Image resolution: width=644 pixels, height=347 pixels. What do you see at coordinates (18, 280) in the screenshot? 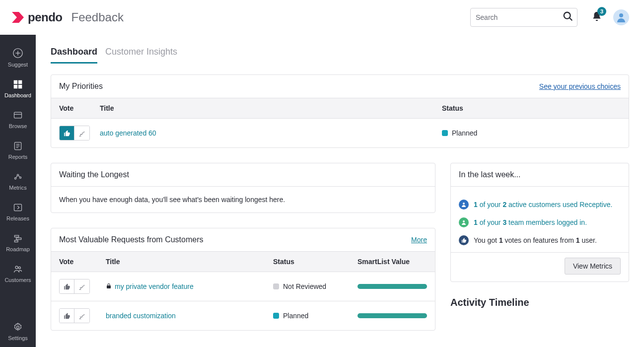
I see `sidebar-item-label: Customers` at bounding box center [18, 280].